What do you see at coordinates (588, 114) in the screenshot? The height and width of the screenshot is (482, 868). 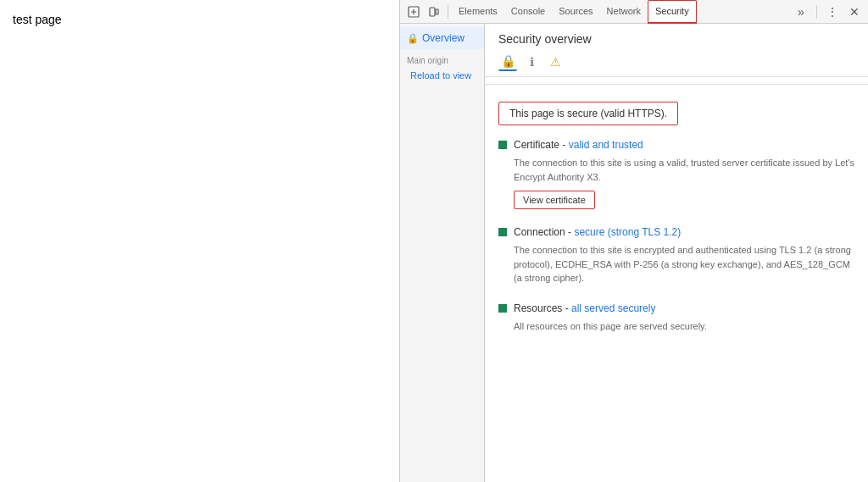 I see `secure-message: This page is secure (valid HTTPS).` at bounding box center [588, 114].